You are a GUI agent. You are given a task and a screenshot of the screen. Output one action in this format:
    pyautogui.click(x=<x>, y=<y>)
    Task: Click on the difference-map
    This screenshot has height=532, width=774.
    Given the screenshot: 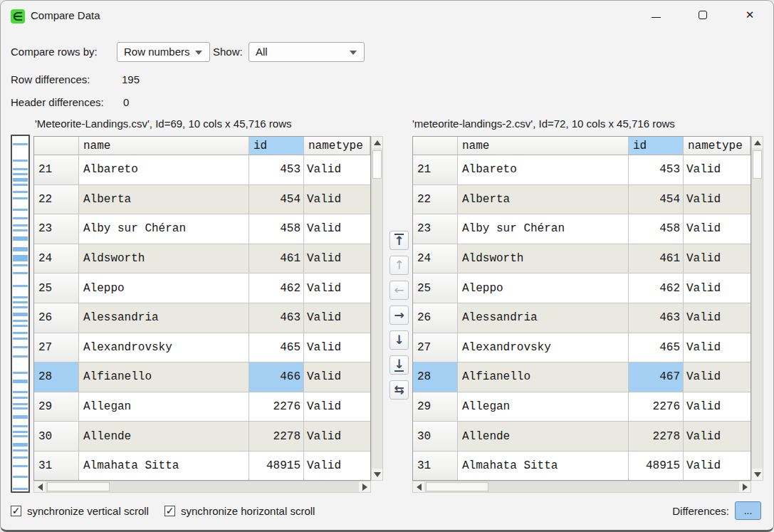 What is the action you would take?
    pyautogui.click(x=20, y=313)
    